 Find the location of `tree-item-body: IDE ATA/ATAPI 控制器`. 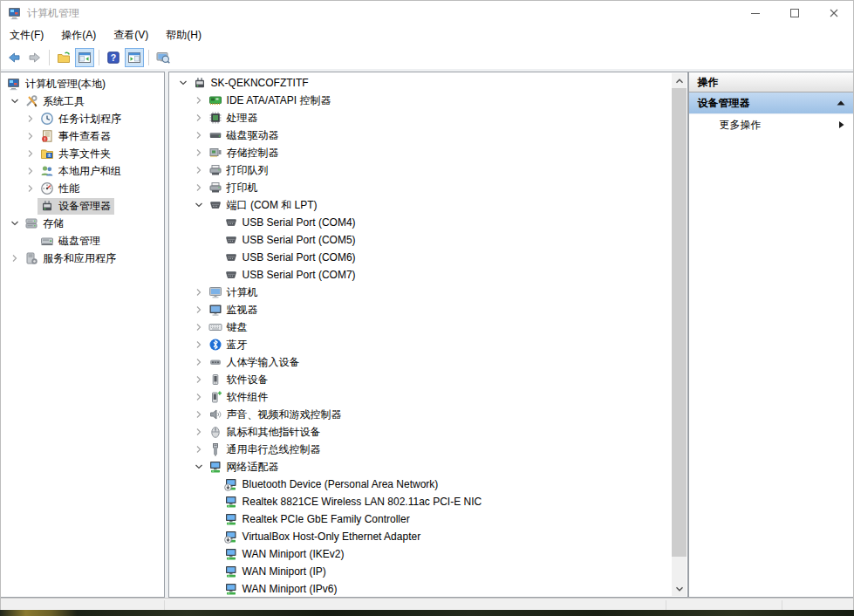

tree-item-body: IDE ATA/ATAPI 控制器 is located at coordinates (270, 101).